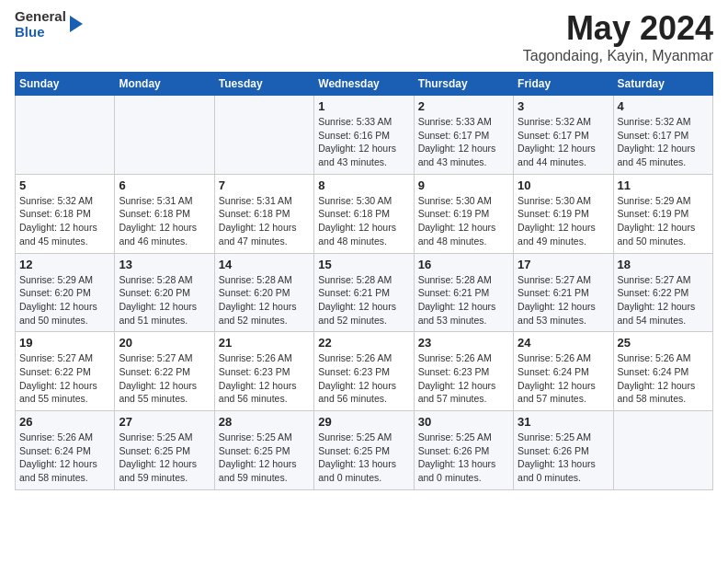 The height and width of the screenshot is (563, 728). I want to click on calendar-cell: 18Sunrise: 5:27 AMSunset: 6:22 PMDayligh…, so click(663, 293).